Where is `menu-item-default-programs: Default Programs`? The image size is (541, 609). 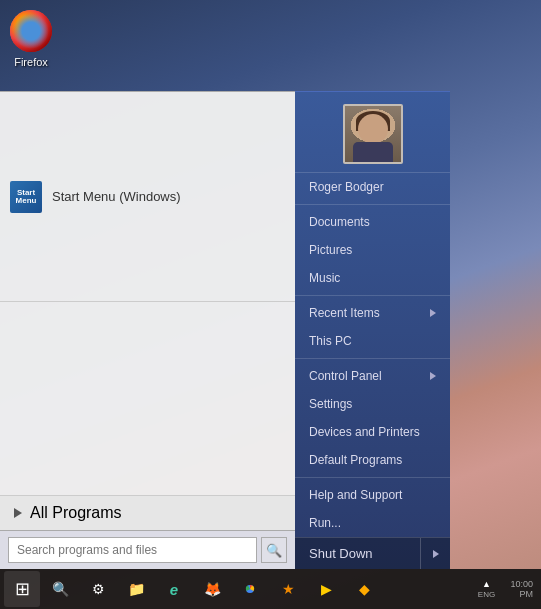
menu-item-default-programs: Default Programs is located at coordinates (372, 460).